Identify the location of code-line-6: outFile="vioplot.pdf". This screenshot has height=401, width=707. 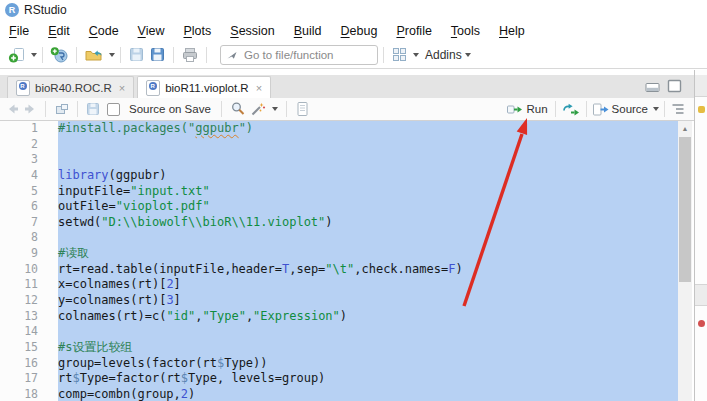
(368, 207).